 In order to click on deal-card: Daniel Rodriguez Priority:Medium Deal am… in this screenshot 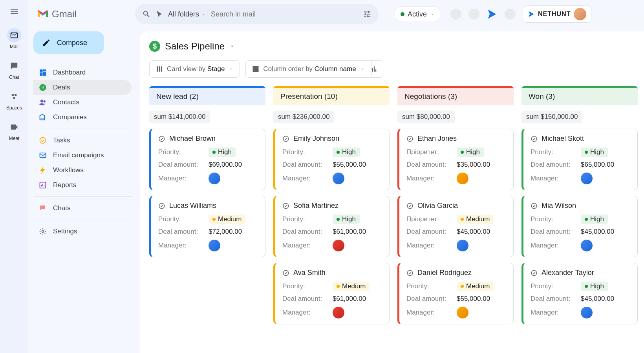, I will do `click(456, 293)`.